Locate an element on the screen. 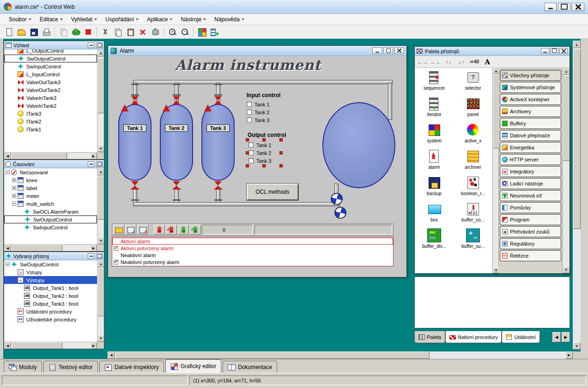  panel-vybrany-header: Vybraný přístroj is located at coordinates (54, 256).